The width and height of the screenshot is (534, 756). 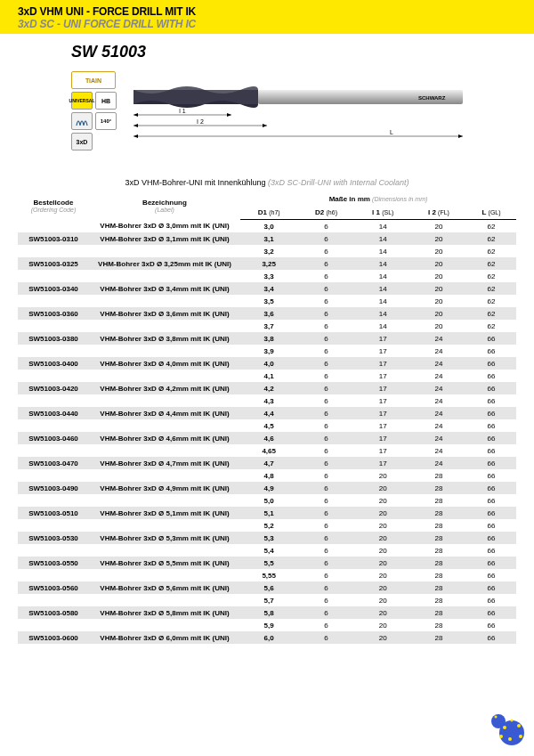 I want to click on cell-d1: 6,0, so click(x=269, y=638).